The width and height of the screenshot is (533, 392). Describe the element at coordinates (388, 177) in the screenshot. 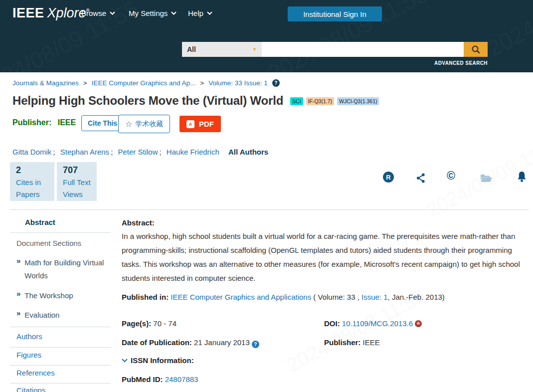

I see `research-score-icon: R` at that location.